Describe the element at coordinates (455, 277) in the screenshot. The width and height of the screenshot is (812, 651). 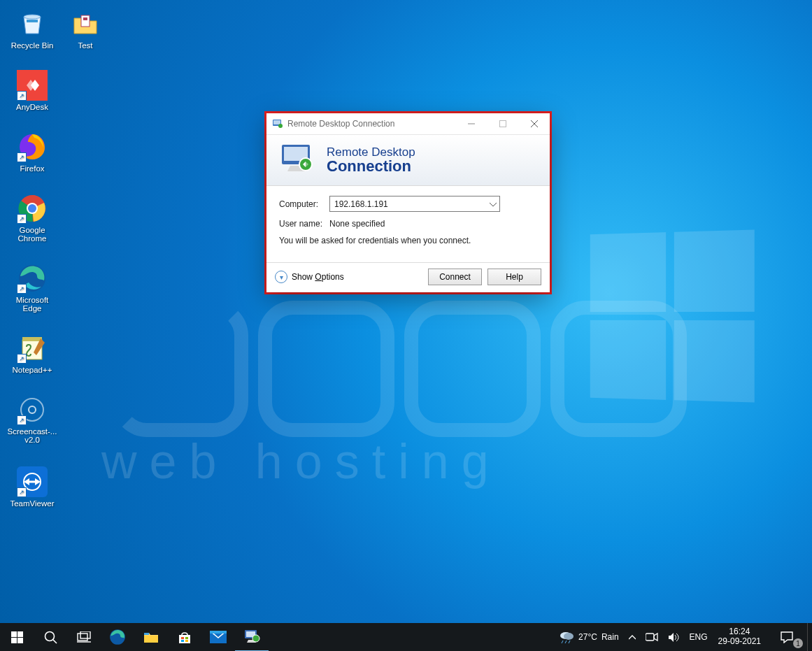
I see `connect-button: Connect` at that location.